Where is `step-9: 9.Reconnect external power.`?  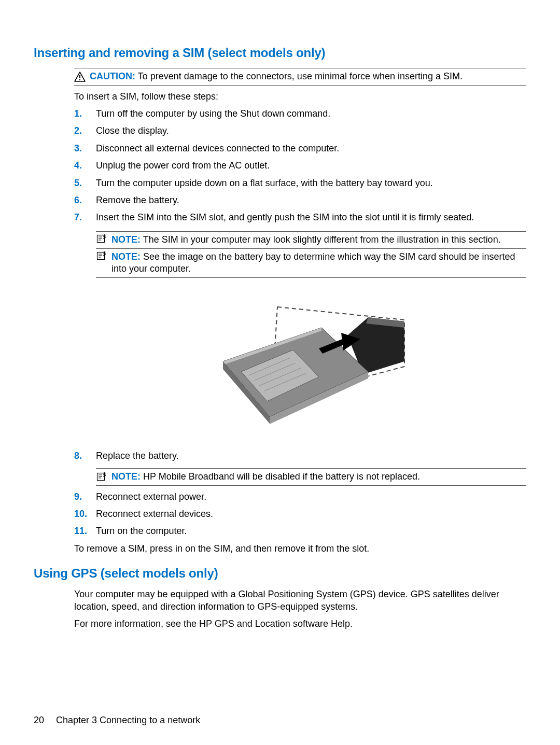 step-9: 9.Reconnect external power. is located at coordinates (300, 497).